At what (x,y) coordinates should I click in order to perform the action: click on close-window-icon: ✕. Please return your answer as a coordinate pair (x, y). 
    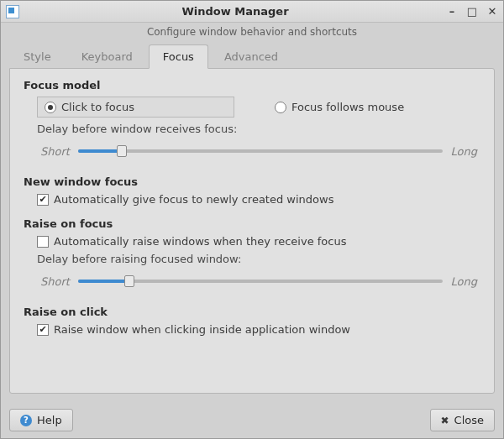
    Looking at the image, I should click on (492, 12).